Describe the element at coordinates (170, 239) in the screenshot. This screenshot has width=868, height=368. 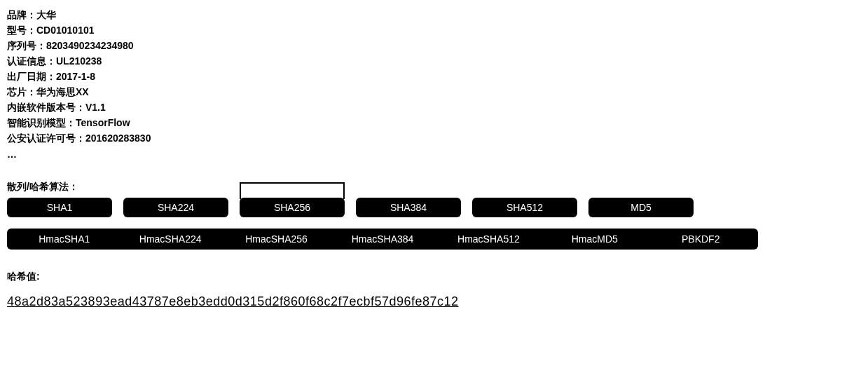
I see `hash-option-hmacsha224: HmacSHA224` at that location.